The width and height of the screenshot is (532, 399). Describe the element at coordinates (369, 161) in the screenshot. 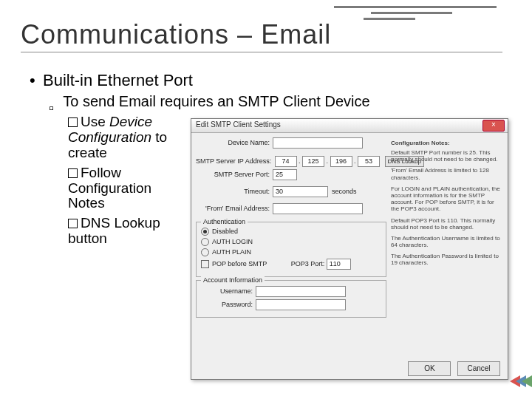

I see `ip-octet-4: 53` at that location.